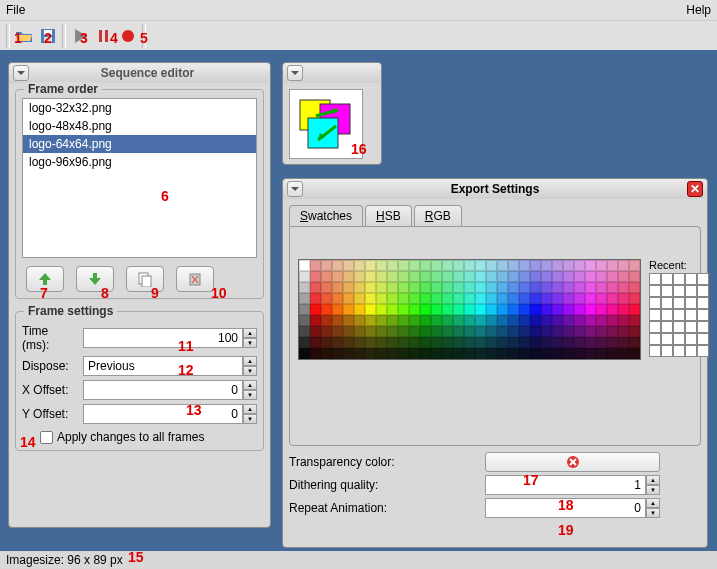 Image resolution: width=717 pixels, height=569 pixels. I want to click on menu-help: Help, so click(698, 10).